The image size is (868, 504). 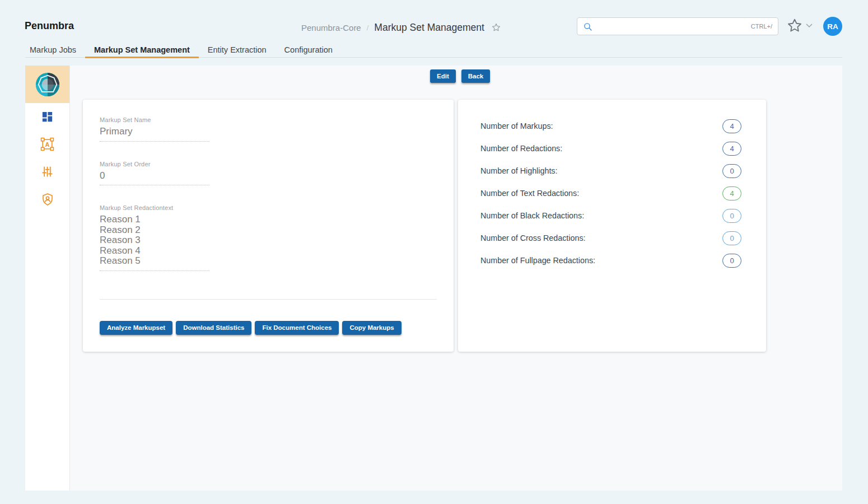 What do you see at coordinates (47, 199) in the screenshot?
I see `sidebar-item-admin` at bounding box center [47, 199].